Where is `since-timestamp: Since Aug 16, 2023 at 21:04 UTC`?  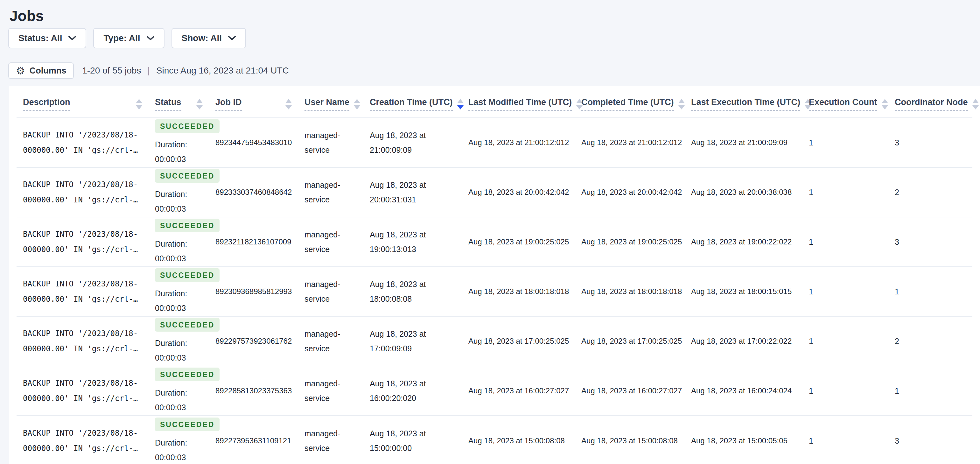 since-timestamp: Since Aug 16, 2023 at 21:04 UTC is located at coordinates (223, 71).